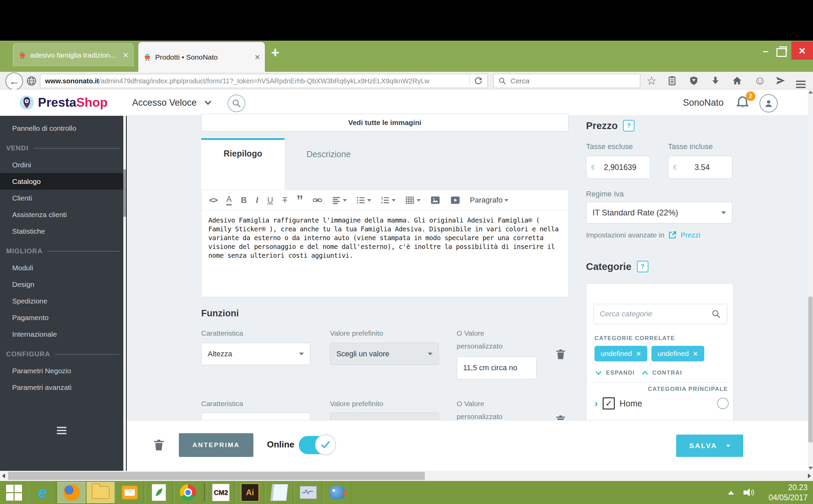 This screenshot has height=504, width=813. I want to click on feature-row1-trash-icon, so click(561, 354).